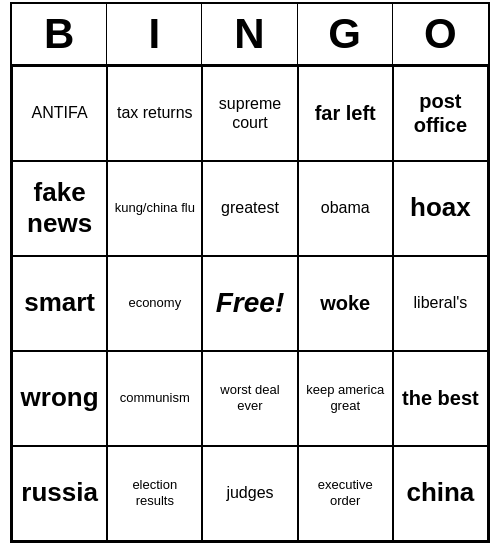 The image size is (500, 544). I want to click on bingo-cell: Free!, so click(250, 304).